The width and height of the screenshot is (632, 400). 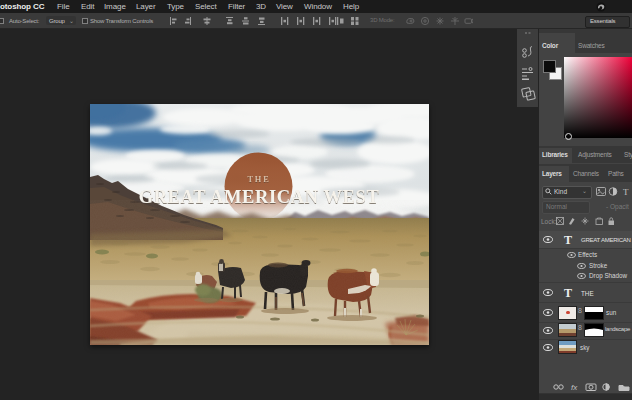 I want to click on svg-text: GREAT AMERICAN WEST, so click(x=260, y=197).